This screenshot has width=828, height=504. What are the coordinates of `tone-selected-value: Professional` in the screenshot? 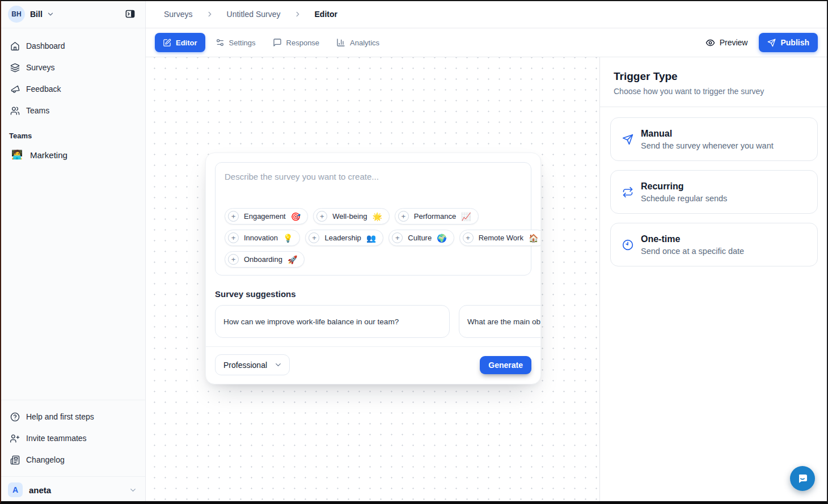 It's located at (245, 365).